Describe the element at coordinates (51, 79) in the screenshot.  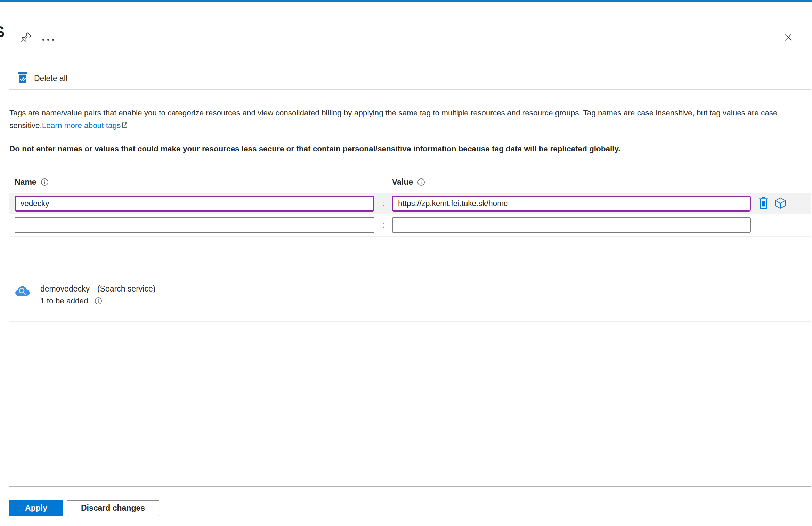
I see `delete-all-label: Delete all` at that location.